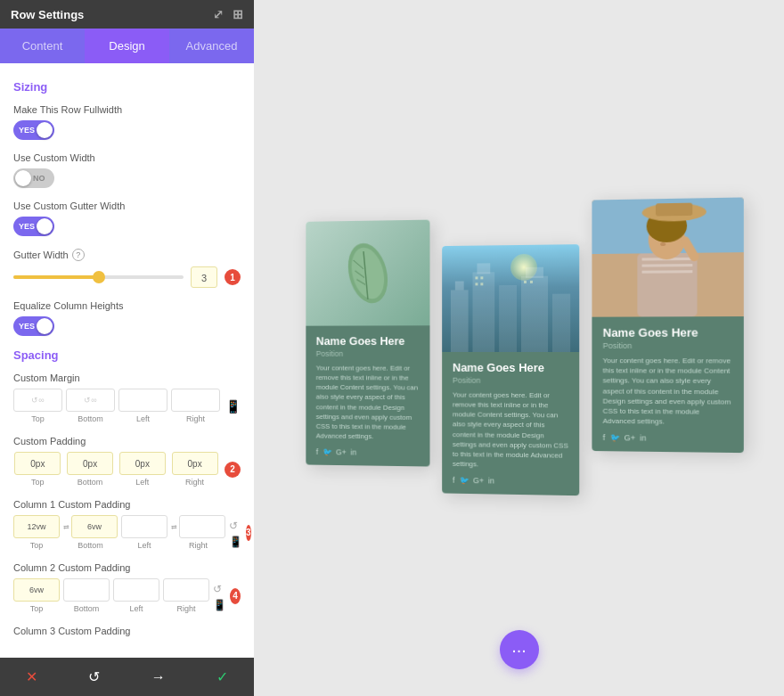  Describe the element at coordinates (228, 14) in the screenshot. I see `panel-header-icons: ⤢ ⊞` at that location.